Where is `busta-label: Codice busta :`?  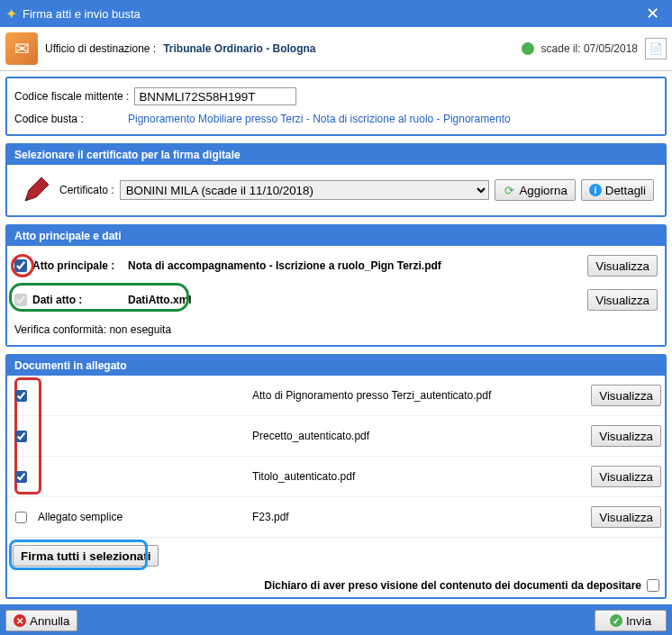
busta-label: Codice busta : is located at coordinates (68, 119).